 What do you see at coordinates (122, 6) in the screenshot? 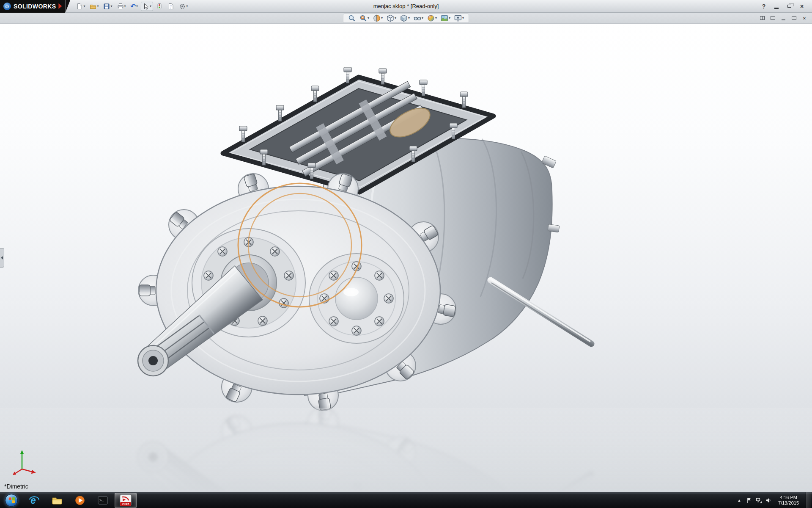
I see `print-button: ▾` at bounding box center [122, 6].